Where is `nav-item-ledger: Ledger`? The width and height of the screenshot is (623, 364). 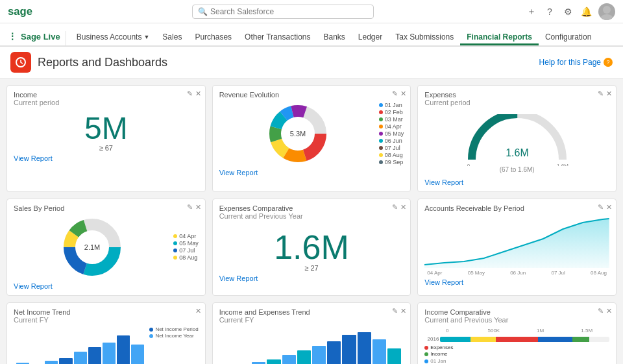
nav-item-ledger: Ledger is located at coordinates (370, 39).